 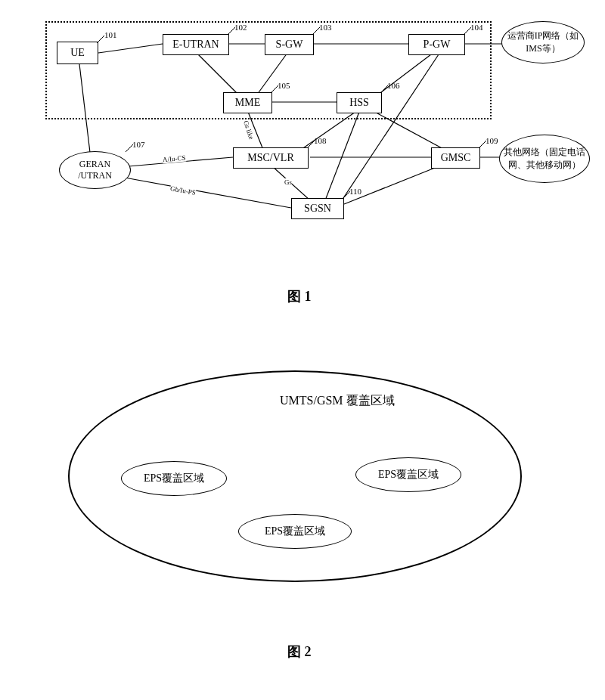 I want to click on num-mme: 105, so click(x=284, y=85).